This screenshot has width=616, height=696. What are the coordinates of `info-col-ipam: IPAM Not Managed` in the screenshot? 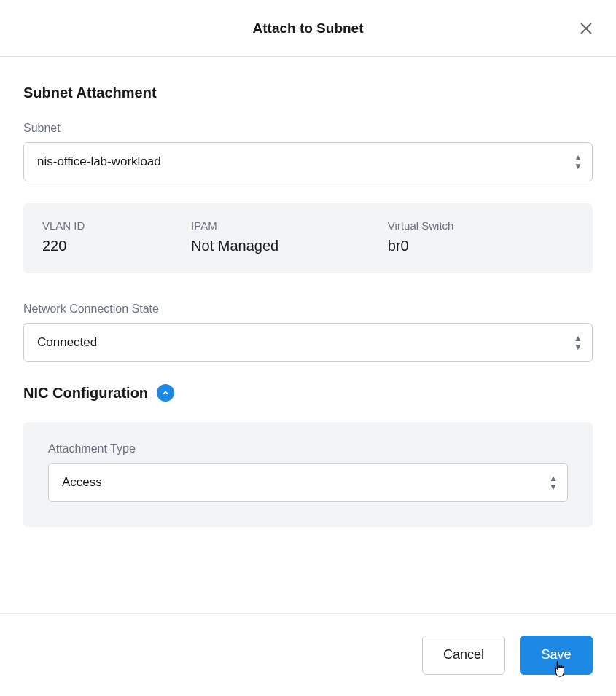 It's located at (289, 237).